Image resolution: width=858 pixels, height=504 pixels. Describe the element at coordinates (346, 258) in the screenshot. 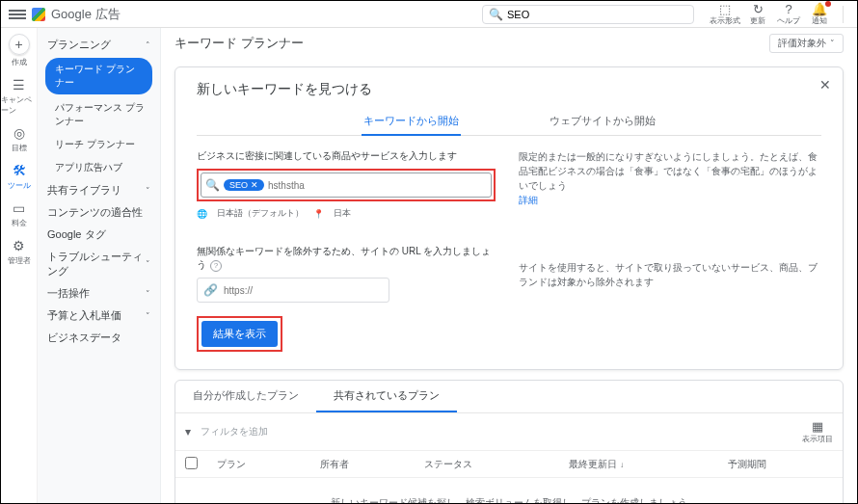

I see `url-input-label: 無関係なキーワードを除外するため、サイトの URL を入力しましょう` at that location.